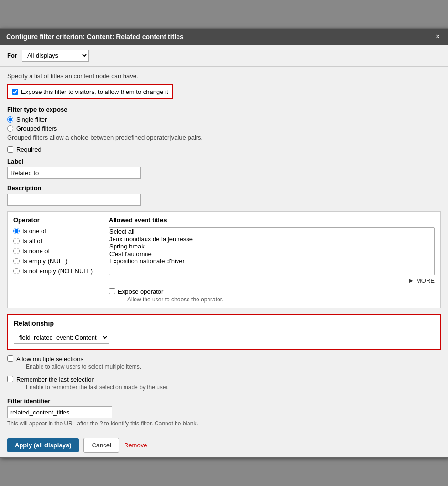  What do you see at coordinates (272, 239) in the screenshot?
I see `listbox-option: Jeux mondiaux de la jeunesse` at bounding box center [272, 239].